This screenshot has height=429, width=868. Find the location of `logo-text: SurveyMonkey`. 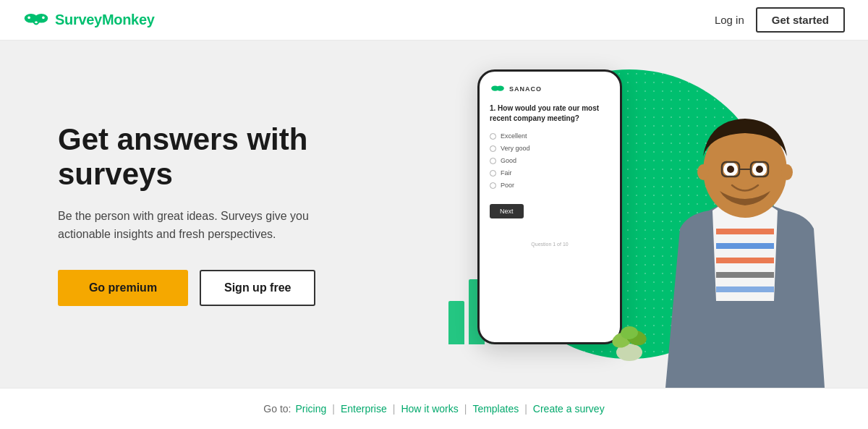

logo-text: SurveyMonkey is located at coordinates (105, 20).